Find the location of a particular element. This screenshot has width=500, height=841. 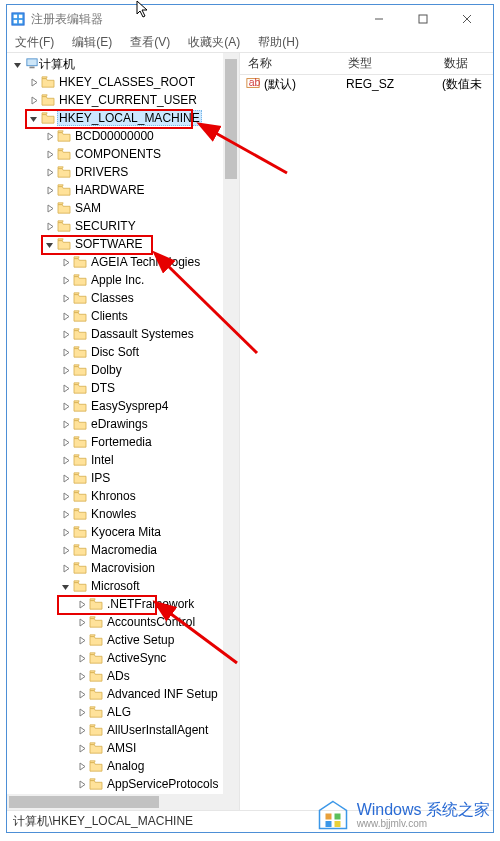

menu-help: 帮助(H) is located at coordinates (278, 42).